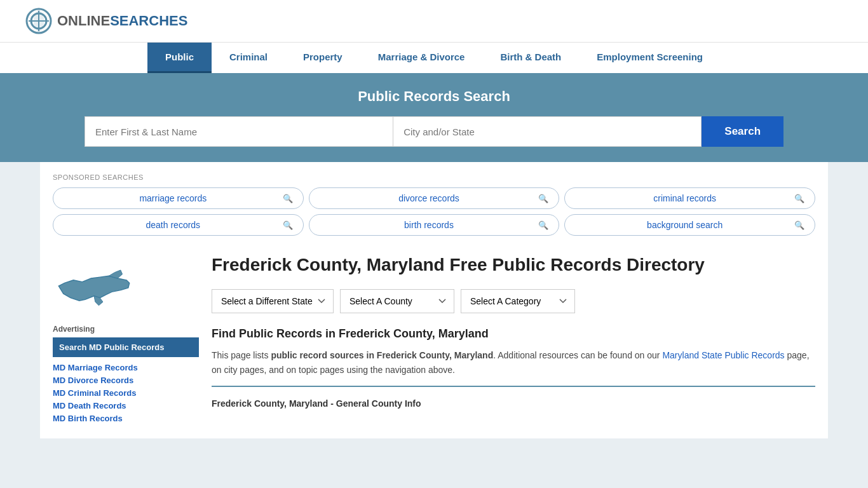  I want to click on list-item: MD Criminal Records, so click(126, 393).